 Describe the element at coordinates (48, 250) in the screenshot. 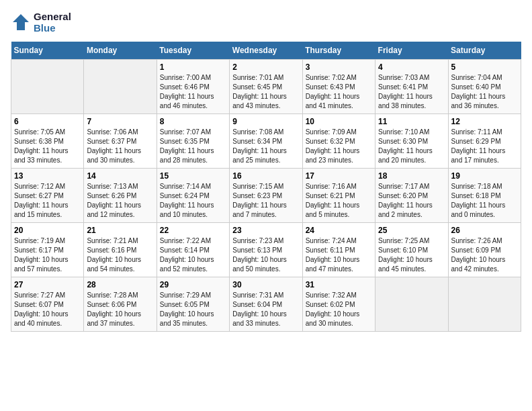

I see `calendar-cell: 20Sunrise: 7:19 AMSunset: 6:17 PMDayligh…` at that location.